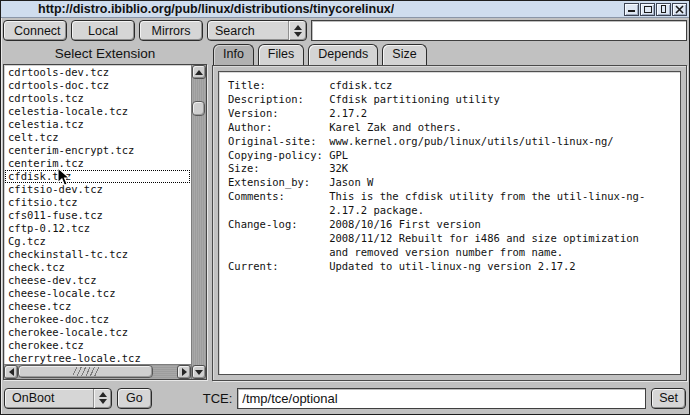 The image size is (690, 415). Describe the element at coordinates (98, 358) in the screenshot. I see `list-item: cherrytree-locale.tcz` at that location.